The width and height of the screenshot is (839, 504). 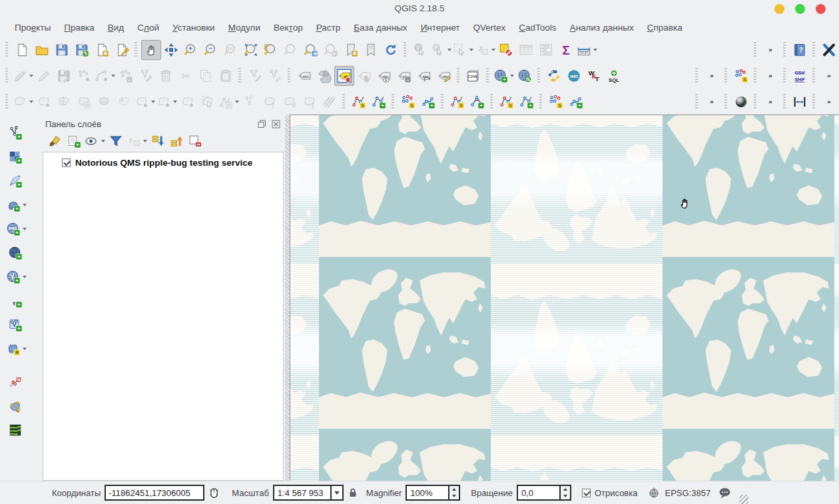 What do you see at coordinates (158, 141) in the screenshot?
I see `expand-all` at bounding box center [158, 141].